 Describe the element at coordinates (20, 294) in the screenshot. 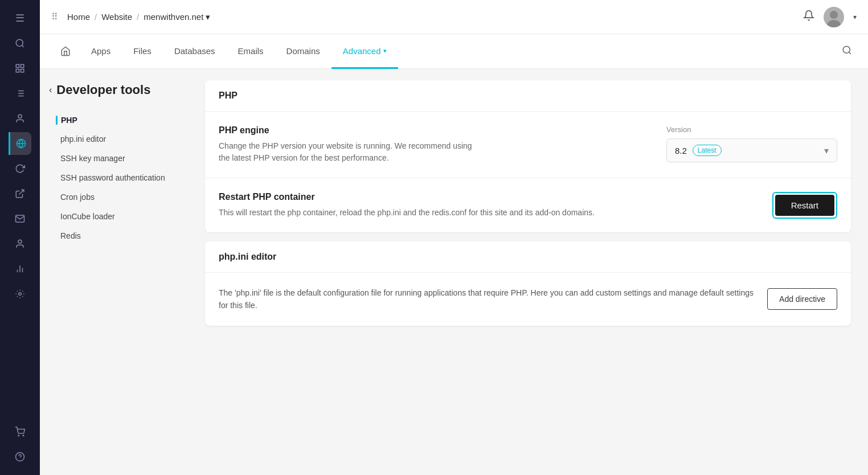

I see `settings-icon` at that location.